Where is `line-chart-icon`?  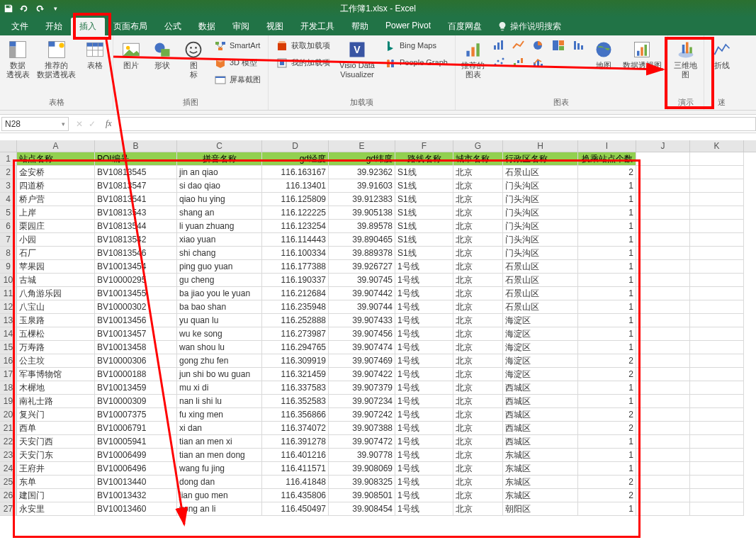
line-chart-icon is located at coordinates (519, 45).